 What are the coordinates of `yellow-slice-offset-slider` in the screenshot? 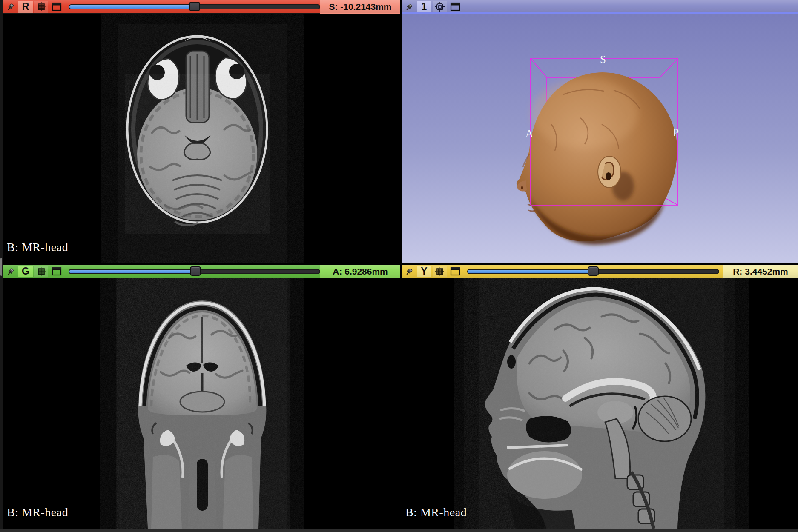 It's located at (593, 272).